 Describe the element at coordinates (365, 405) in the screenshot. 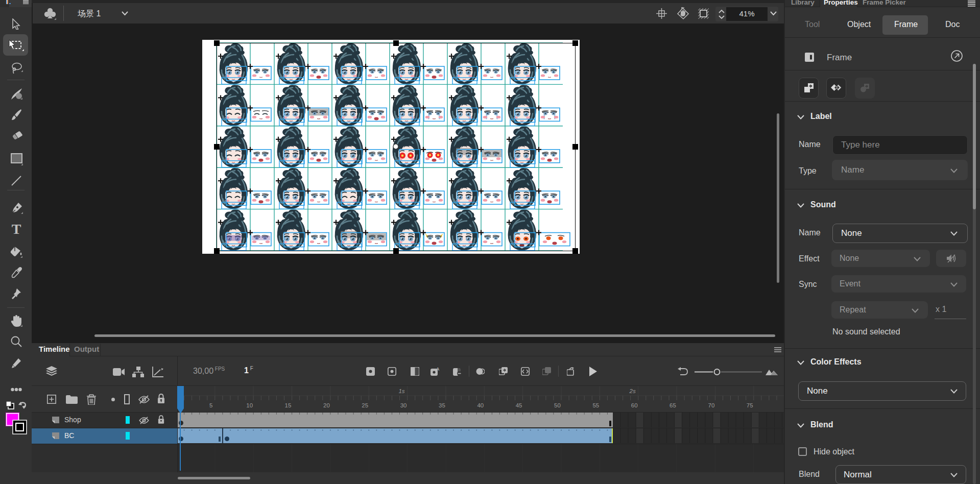

I see `svg-text: 25` at that location.